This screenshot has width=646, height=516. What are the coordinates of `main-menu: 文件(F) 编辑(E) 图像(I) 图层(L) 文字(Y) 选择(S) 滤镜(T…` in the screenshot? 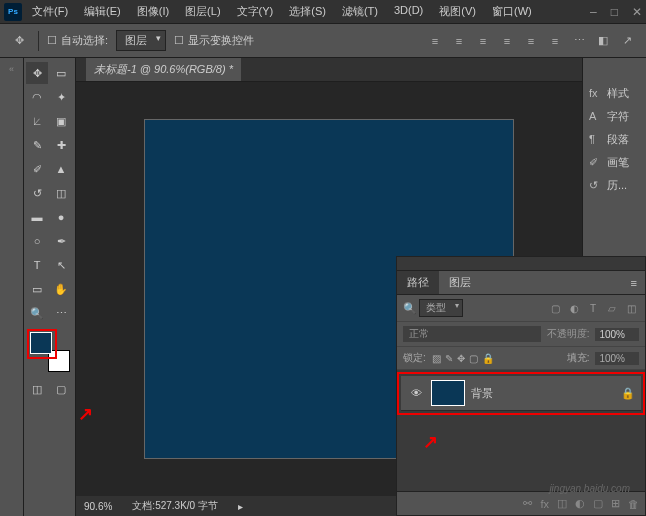 It's located at (309, 12).